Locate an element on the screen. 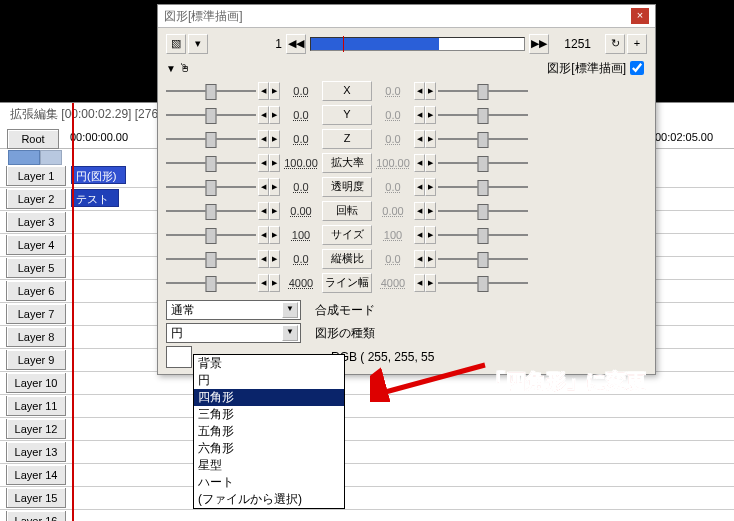  tool-icon: ▧ is located at coordinates (176, 44).